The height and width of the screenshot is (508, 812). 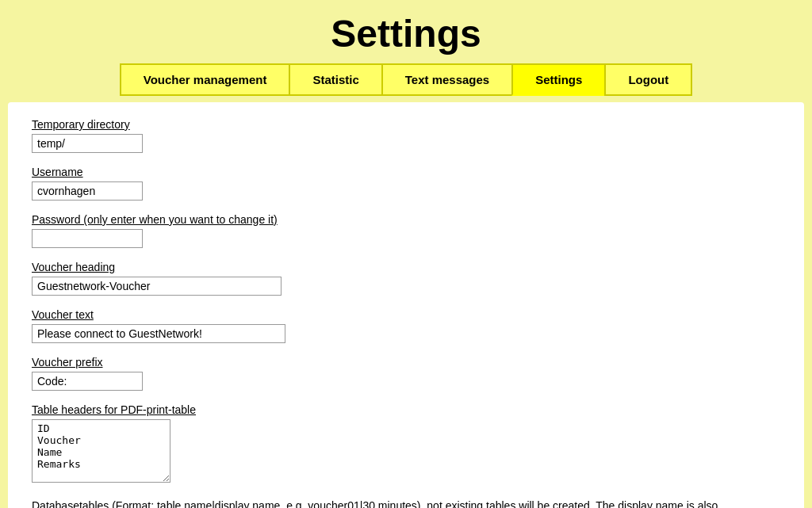 What do you see at coordinates (406, 326) in the screenshot?
I see `voucher-text-group: Voucher text` at bounding box center [406, 326].